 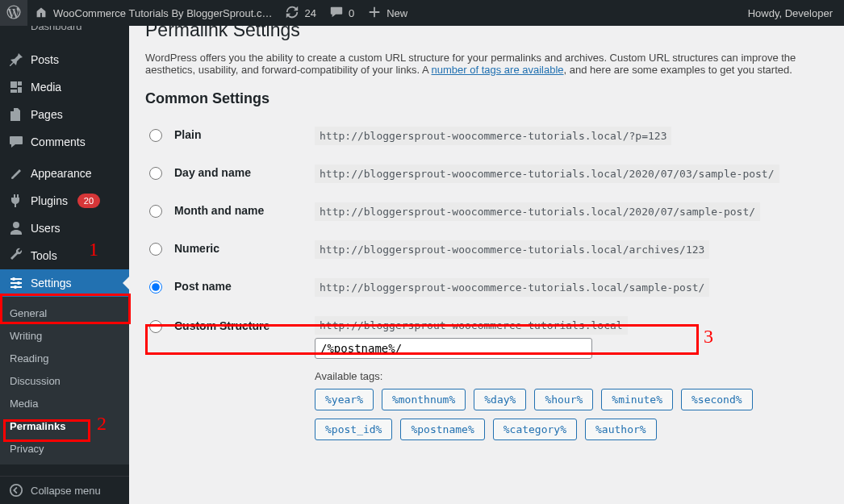 I want to click on radio-day-and-name, so click(x=156, y=173).